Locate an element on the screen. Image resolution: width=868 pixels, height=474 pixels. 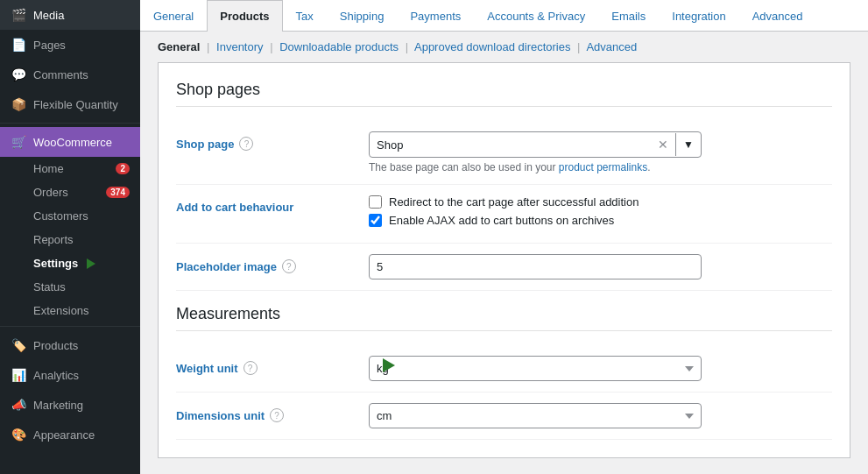
sidebar-item-analytics: 📊 Analytics is located at coordinates (70, 375).